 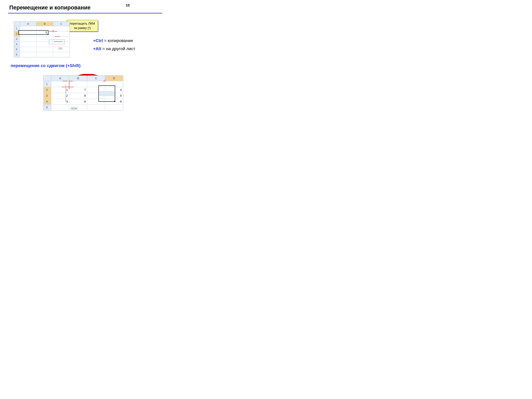 I want to click on cell-reference-tooltip: B2:B4, so click(x=74, y=108).